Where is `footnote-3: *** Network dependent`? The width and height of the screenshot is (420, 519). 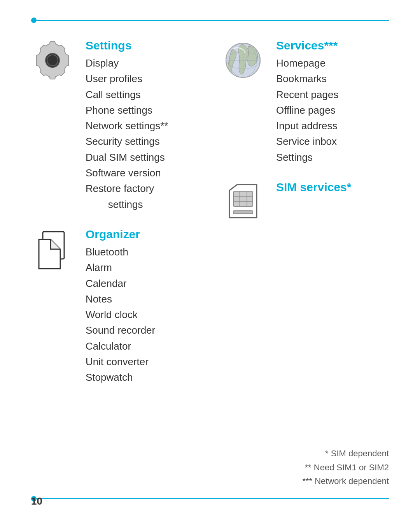
footnote-3: *** Network dependent is located at coordinates (345, 481).